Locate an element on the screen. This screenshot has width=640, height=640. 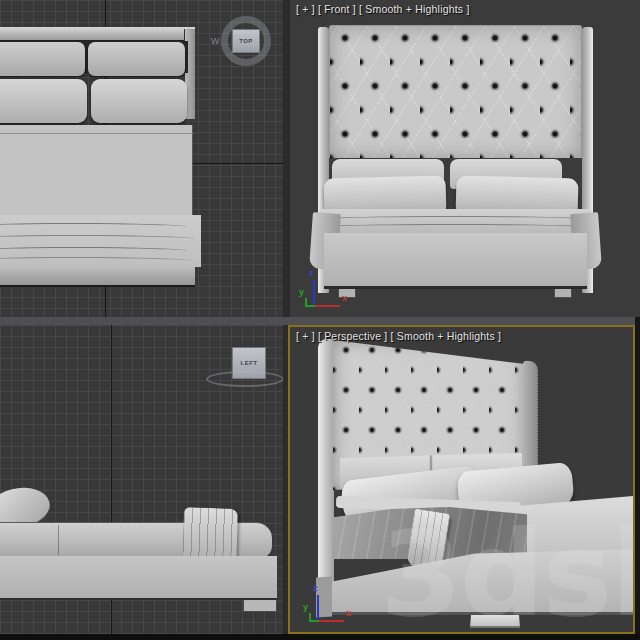
sheet-fold-line is located at coordinates (96, 134).